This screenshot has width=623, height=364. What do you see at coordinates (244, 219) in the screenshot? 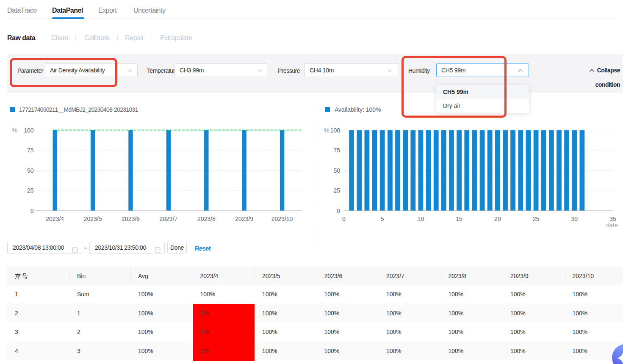
I see `svg-text: 2023/9` at bounding box center [244, 219].